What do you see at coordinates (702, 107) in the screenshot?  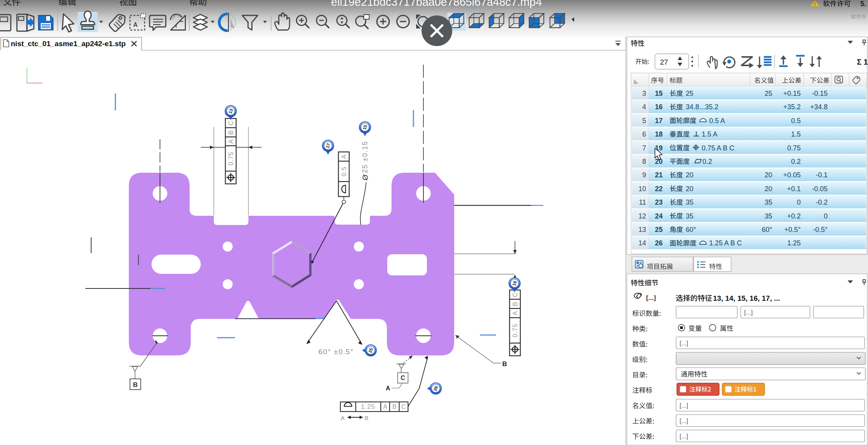 I see `svg-text: 34.8...35.2` at bounding box center [702, 107].